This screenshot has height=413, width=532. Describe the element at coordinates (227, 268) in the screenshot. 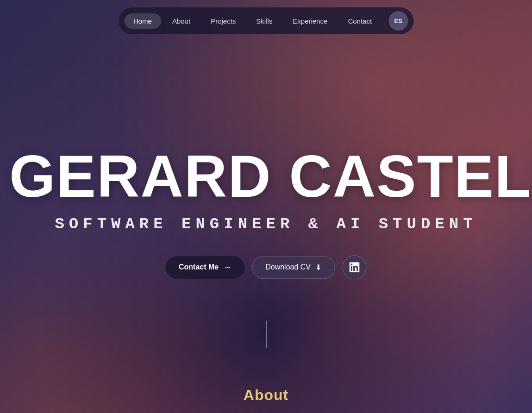

I see `arrow-right-icon: →` at that location.